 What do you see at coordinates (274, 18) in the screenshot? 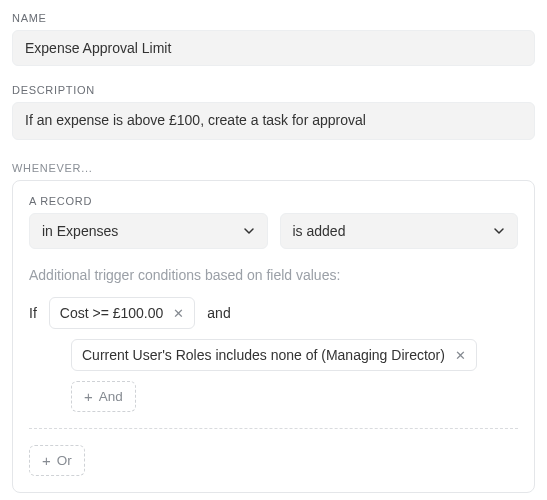
I see `name-label: NAME` at bounding box center [274, 18].